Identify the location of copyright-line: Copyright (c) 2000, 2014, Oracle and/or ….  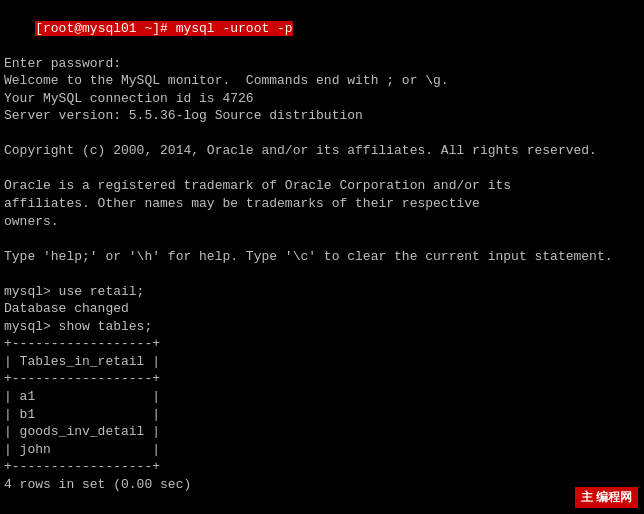
(322, 151).